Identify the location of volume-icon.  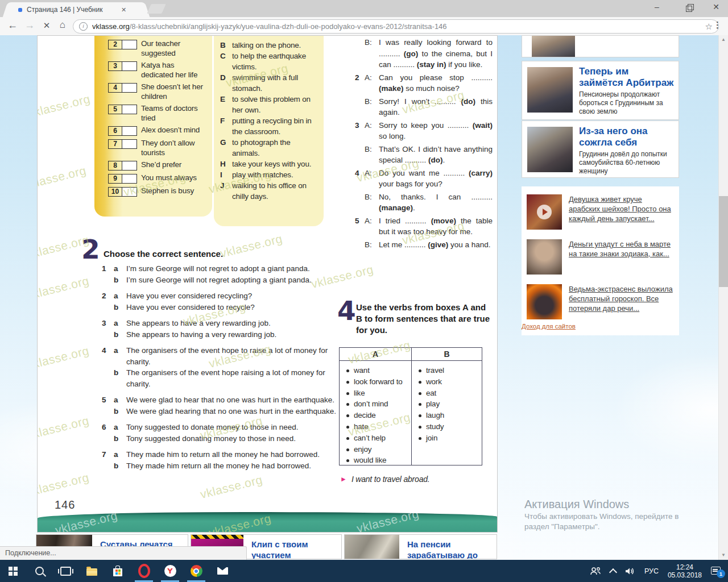
(630, 571).